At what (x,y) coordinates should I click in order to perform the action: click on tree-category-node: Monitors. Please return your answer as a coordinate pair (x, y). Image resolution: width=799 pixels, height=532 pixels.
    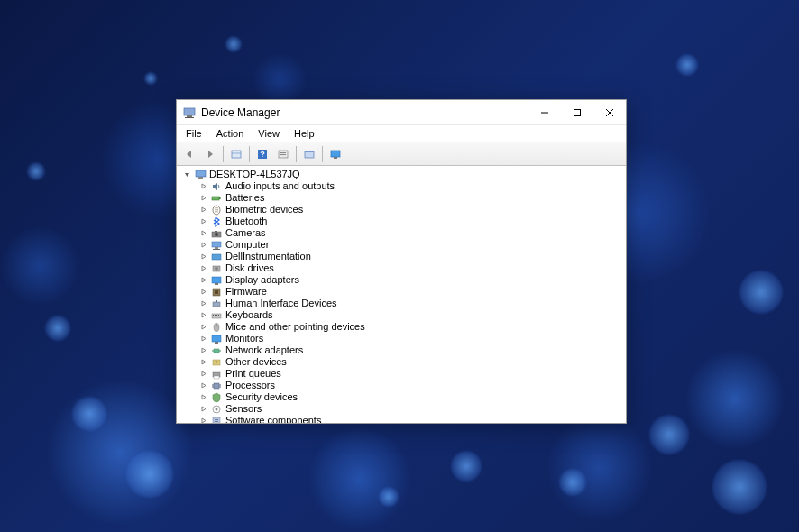
    Looking at the image, I should click on (409, 339).